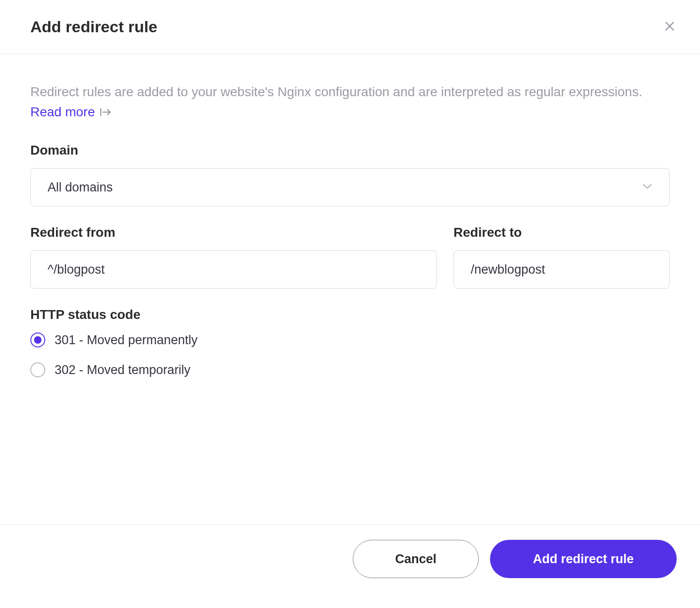 This screenshot has height=608, width=700. What do you see at coordinates (350, 355) in the screenshot?
I see `status-code-radio-group: 301 - Moved permanently 302 - Moved temp…` at bounding box center [350, 355].